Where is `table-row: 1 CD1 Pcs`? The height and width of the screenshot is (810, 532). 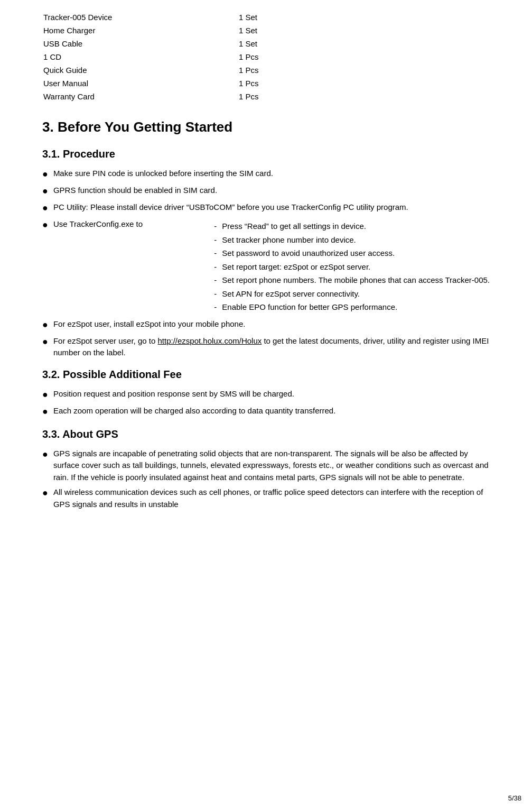
table-row: 1 CD1 Pcs is located at coordinates (266, 57).